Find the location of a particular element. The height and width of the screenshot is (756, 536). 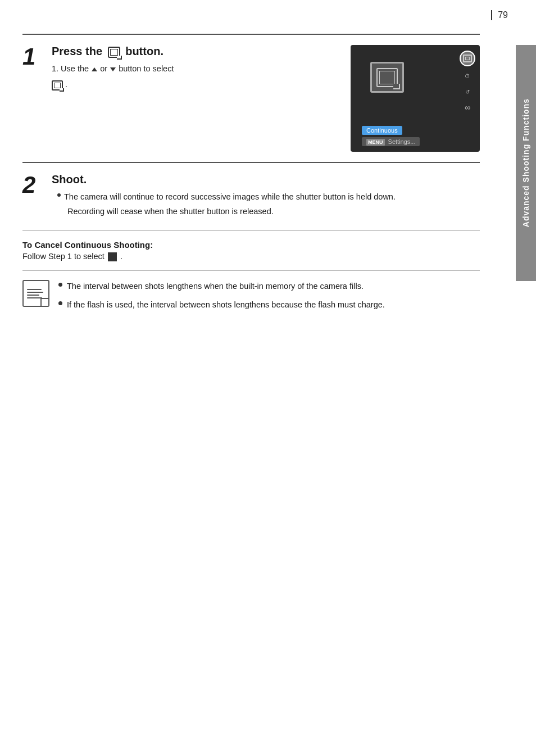

bullet-text-2: Recording will cease when the shutter bu… is located at coordinates (171, 211).